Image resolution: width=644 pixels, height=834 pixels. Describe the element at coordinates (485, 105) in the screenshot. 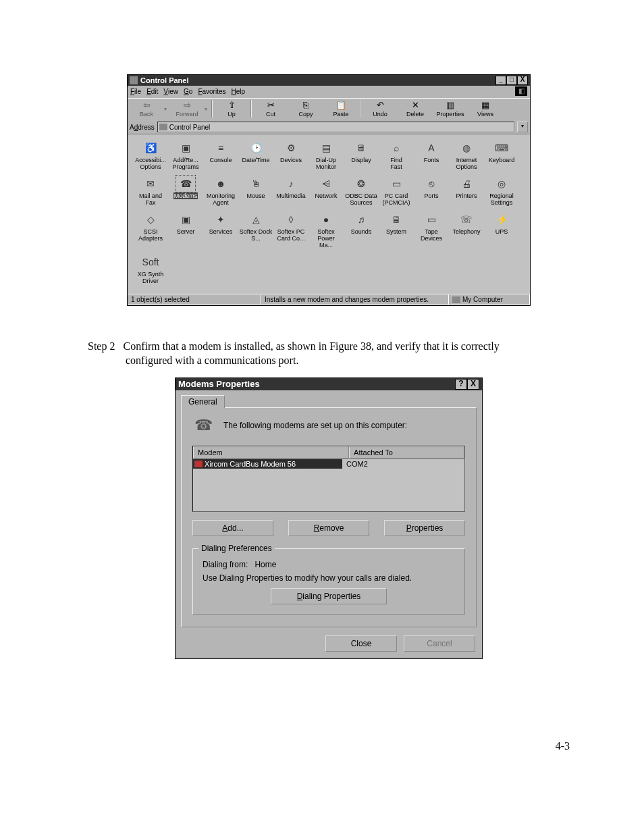

I see `views-icon: ▦` at that location.